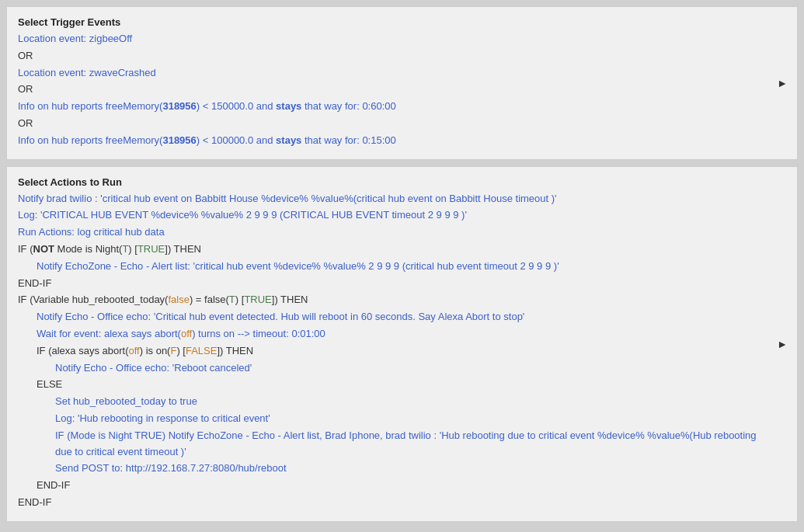 The width and height of the screenshot is (804, 532). I want to click on action-else: ELSE, so click(401, 385).